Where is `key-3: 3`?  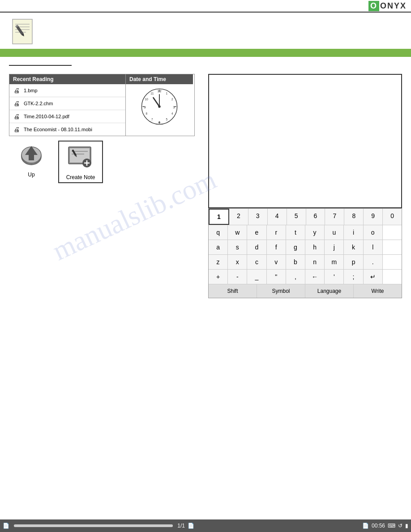 key-3: 3 is located at coordinates (258, 217).